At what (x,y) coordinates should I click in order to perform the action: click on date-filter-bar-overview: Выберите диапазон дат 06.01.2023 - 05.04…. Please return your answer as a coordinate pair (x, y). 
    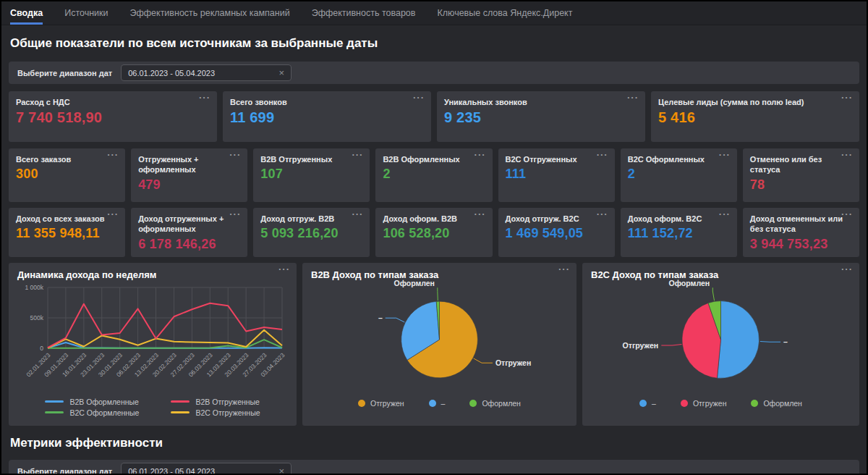
    Looking at the image, I should click on (434, 72).